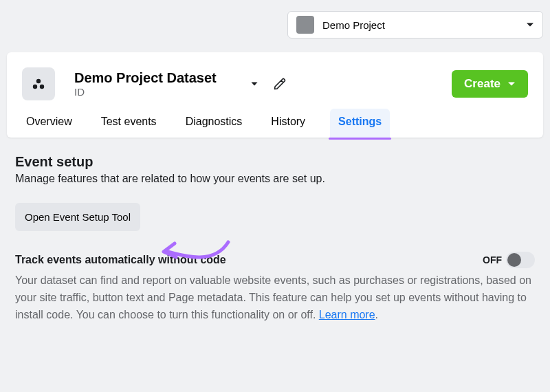 The image size is (550, 392). Describe the element at coordinates (305, 25) in the screenshot. I see `project-color-swatch` at that location.